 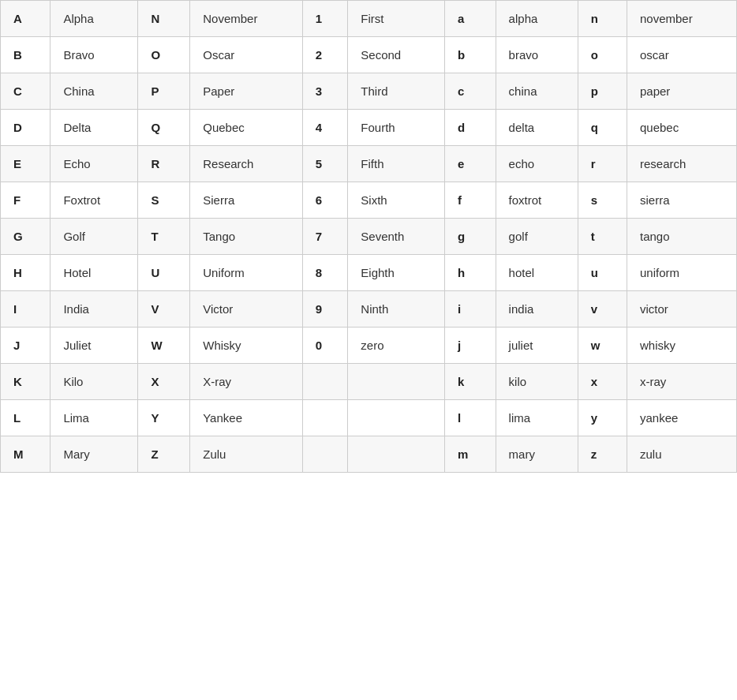 I want to click on cell-4-5: Fifth, so click(x=396, y=164).